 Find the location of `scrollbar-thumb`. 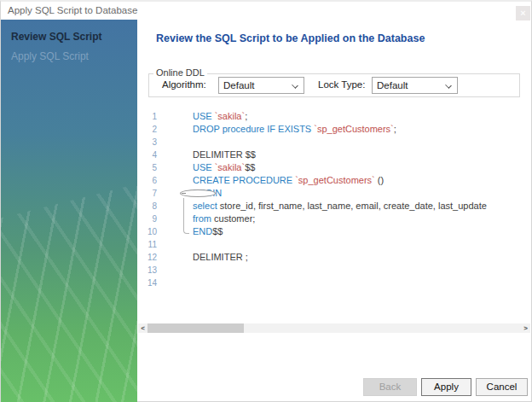

scrollbar-thumb is located at coordinates (196, 328).